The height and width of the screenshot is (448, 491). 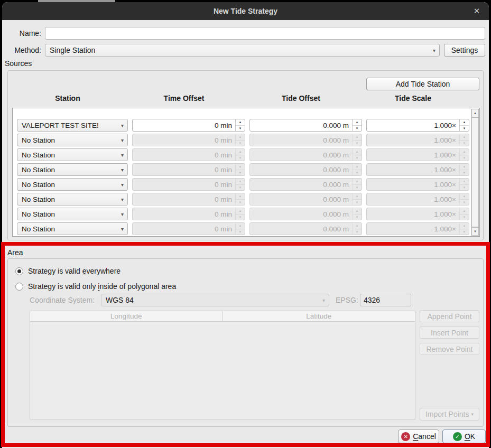 I want to click on scrollbar-thumb, so click(x=475, y=172).